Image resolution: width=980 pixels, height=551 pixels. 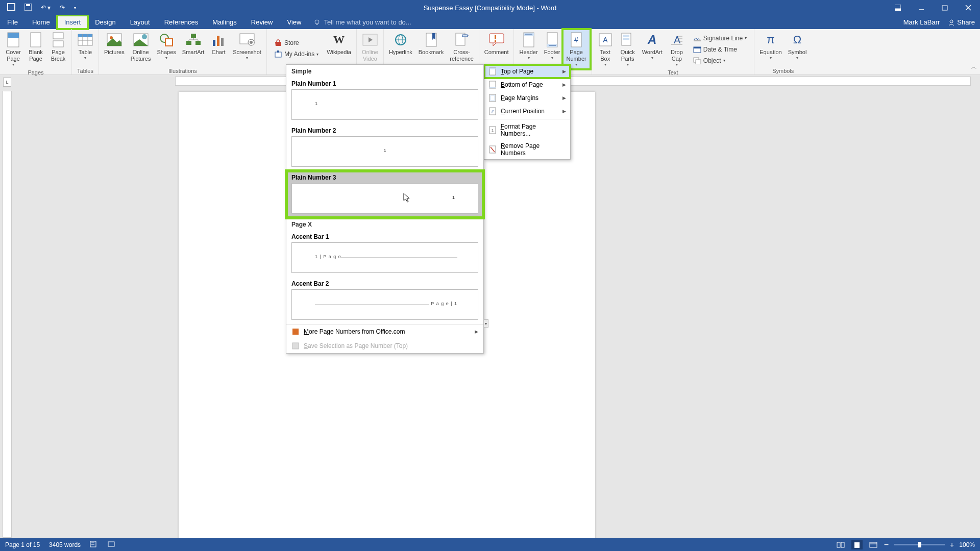 I want to click on gallery-scroll-down: ▾, so click(x=486, y=323).